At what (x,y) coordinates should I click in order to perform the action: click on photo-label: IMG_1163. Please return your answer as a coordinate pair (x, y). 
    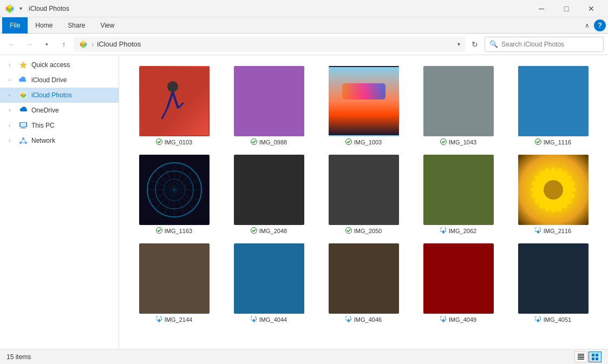
    Looking at the image, I should click on (174, 231).